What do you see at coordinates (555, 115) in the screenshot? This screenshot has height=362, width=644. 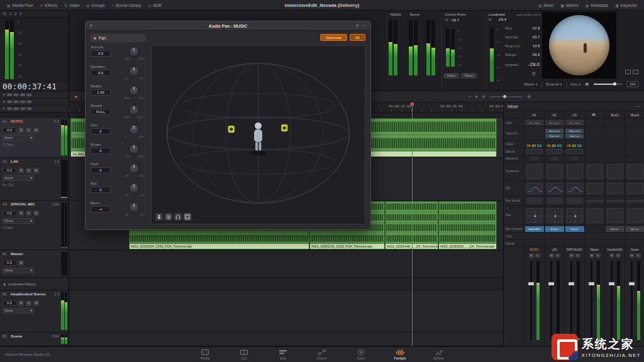 I see `channel-a2: A2` at bounding box center [555, 115].